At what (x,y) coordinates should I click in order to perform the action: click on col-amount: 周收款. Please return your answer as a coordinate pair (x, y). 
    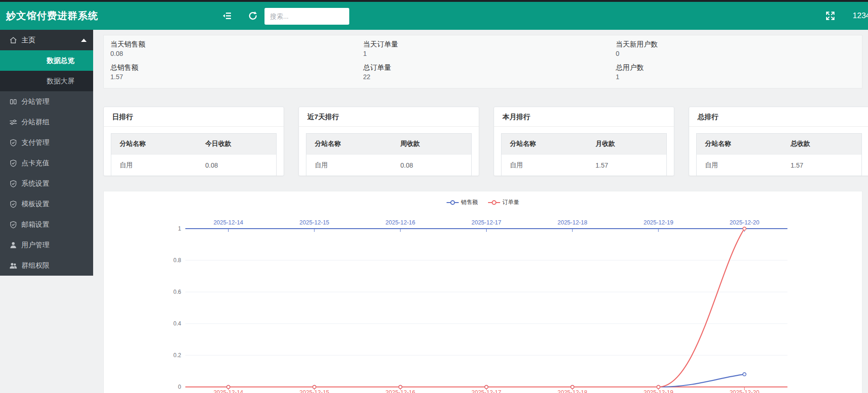
    Looking at the image, I should click on (436, 144).